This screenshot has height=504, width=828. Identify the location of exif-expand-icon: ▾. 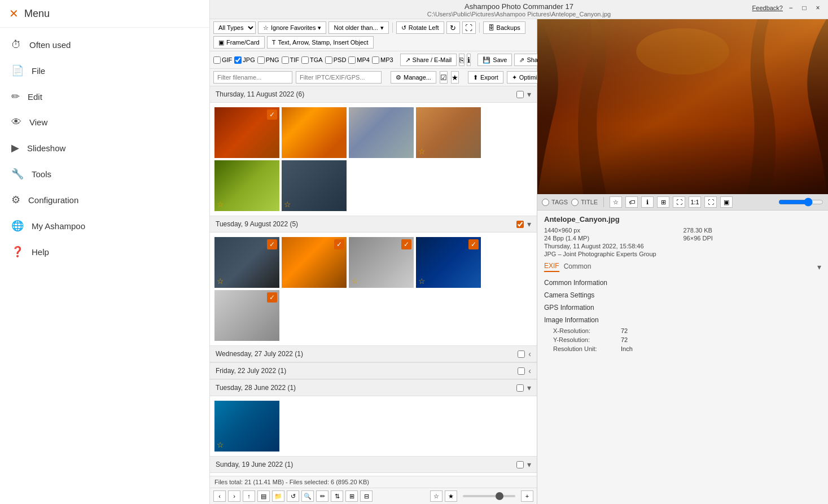
(820, 267).